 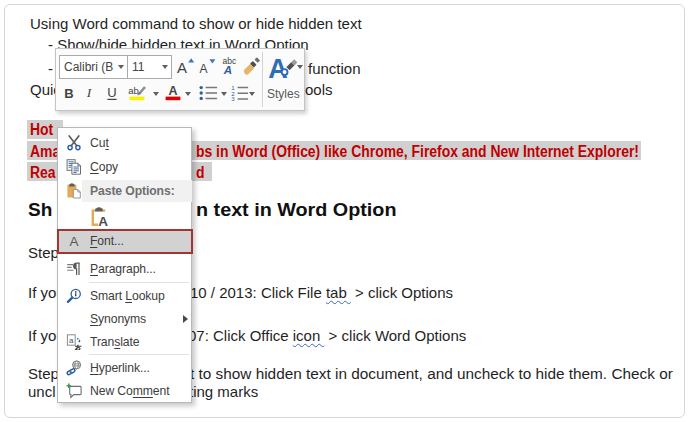 I want to click on menu-item-label: Synonyms, so click(x=118, y=319).